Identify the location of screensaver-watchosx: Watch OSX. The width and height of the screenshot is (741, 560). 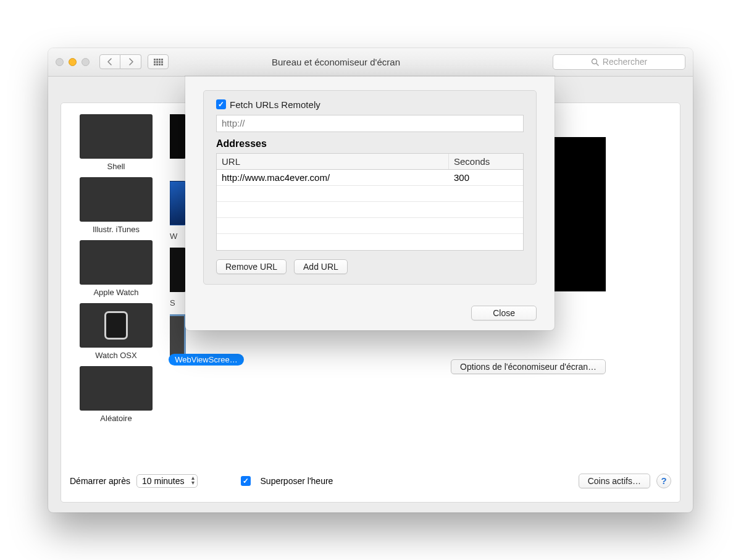
(116, 332).